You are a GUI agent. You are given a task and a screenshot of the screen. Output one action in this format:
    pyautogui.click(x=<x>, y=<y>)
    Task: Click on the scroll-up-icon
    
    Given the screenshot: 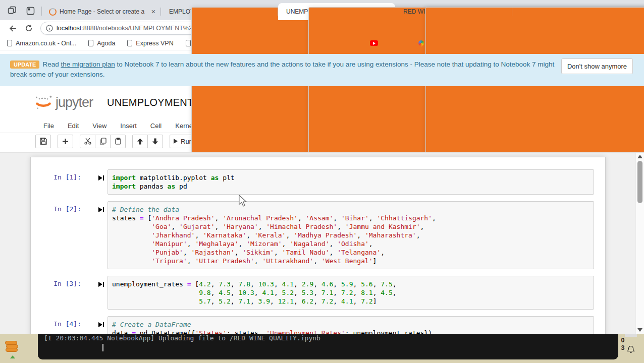 What is the action you would take?
    pyautogui.click(x=640, y=156)
    